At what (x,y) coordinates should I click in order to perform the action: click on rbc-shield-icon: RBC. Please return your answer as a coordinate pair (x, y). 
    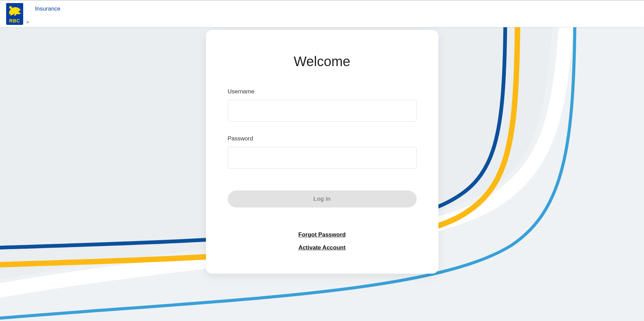
    Looking at the image, I should click on (15, 14).